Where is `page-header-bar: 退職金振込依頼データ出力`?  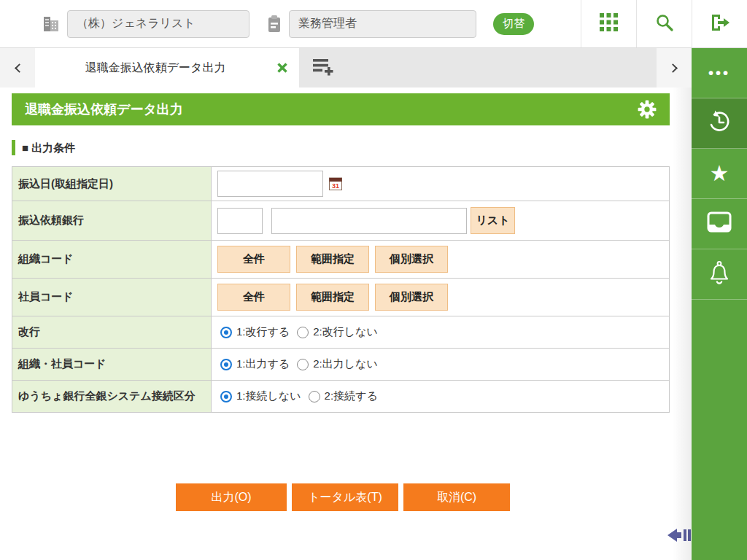 page-header-bar: 退職金振込依頼データ出力 is located at coordinates (341, 109).